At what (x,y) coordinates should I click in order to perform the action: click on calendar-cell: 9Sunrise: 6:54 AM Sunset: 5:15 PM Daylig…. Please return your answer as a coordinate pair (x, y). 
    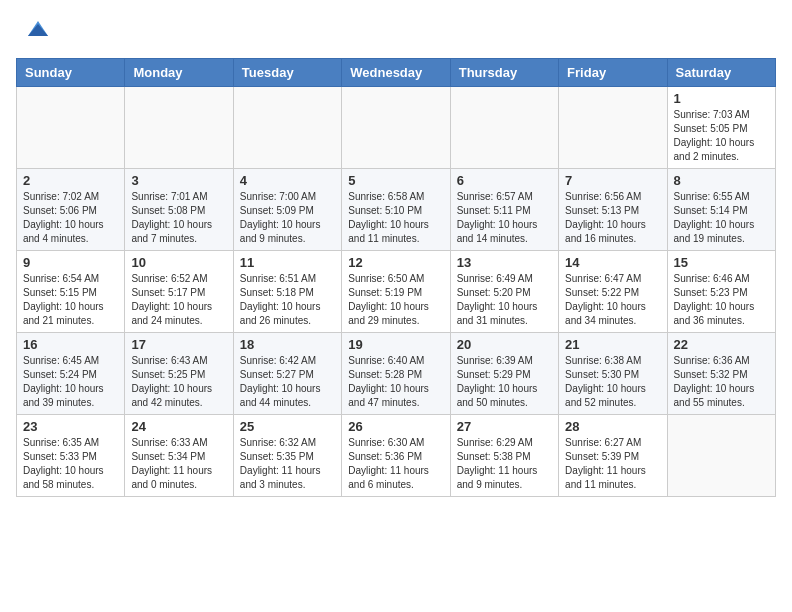
    Looking at the image, I should click on (71, 292).